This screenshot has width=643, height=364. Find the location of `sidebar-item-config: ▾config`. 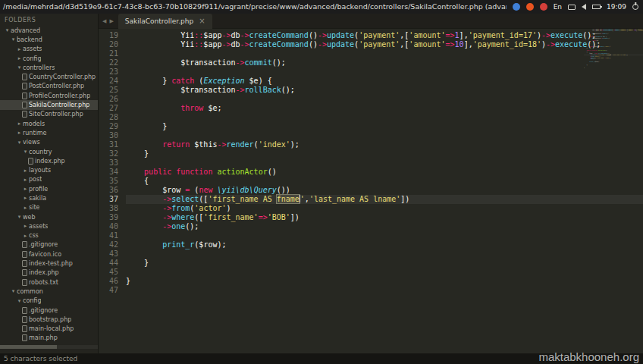

sidebar-item-config: ▾config is located at coordinates (49, 301).